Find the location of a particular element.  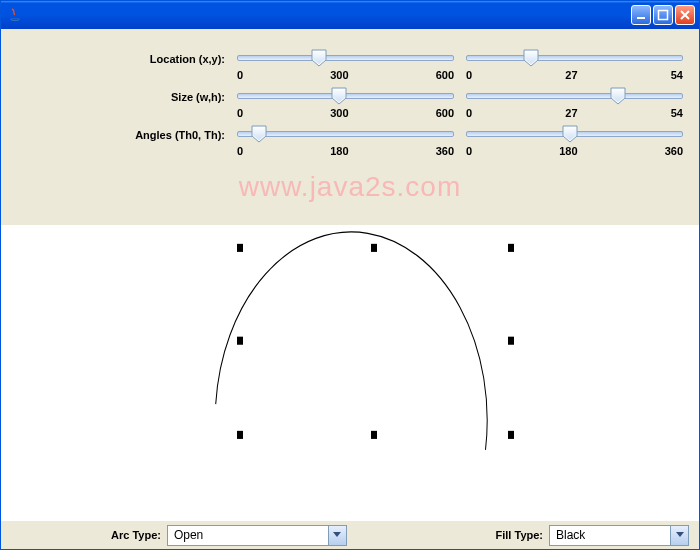

bottom-bar: Arc Type: Open Fill Type: Black is located at coordinates (350, 535).